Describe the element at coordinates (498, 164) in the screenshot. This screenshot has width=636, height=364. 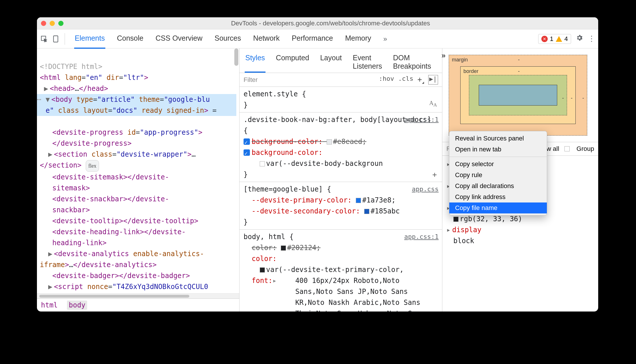
I see `ctx-copy-selector: Copy selector` at that location.